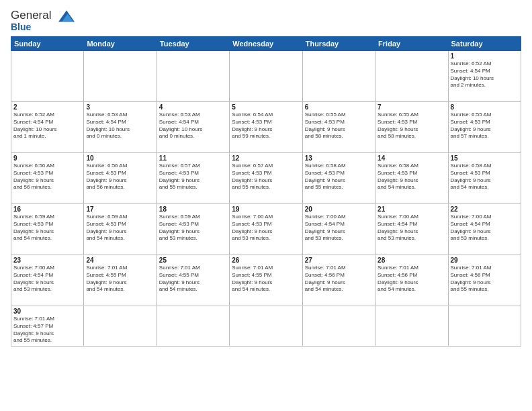 This screenshot has width=532, height=411. What do you see at coordinates (120, 261) in the screenshot?
I see `day-number: 24` at bounding box center [120, 261].